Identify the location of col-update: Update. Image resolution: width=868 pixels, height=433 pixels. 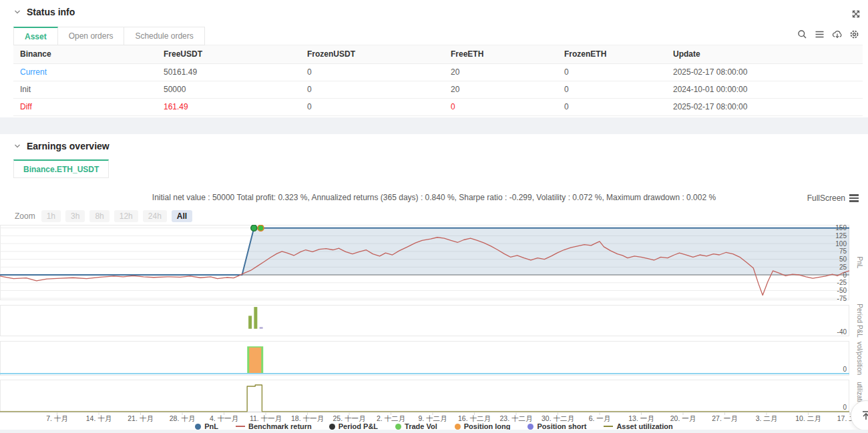
(765, 55).